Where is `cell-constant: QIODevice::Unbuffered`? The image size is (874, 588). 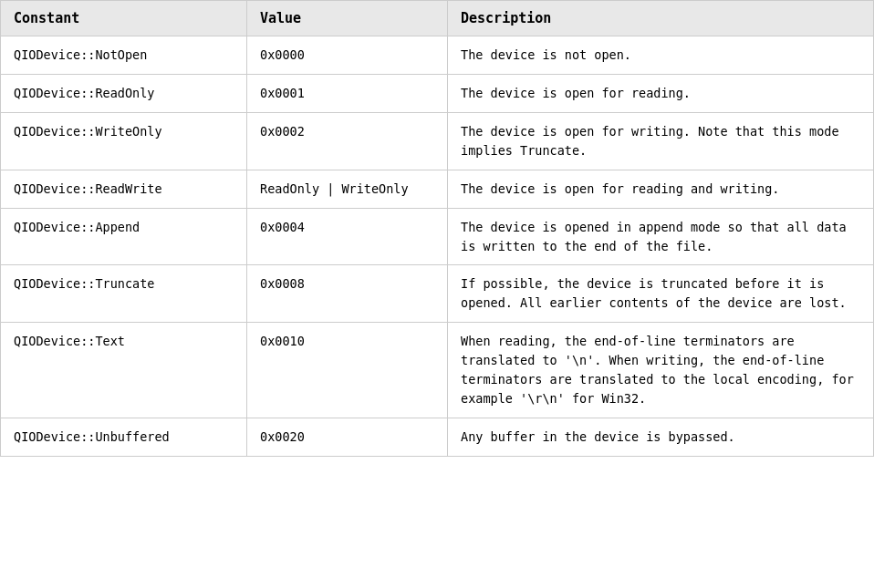 cell-constant: QIODevice::Unbuffered is located at coordinates (124, 437).